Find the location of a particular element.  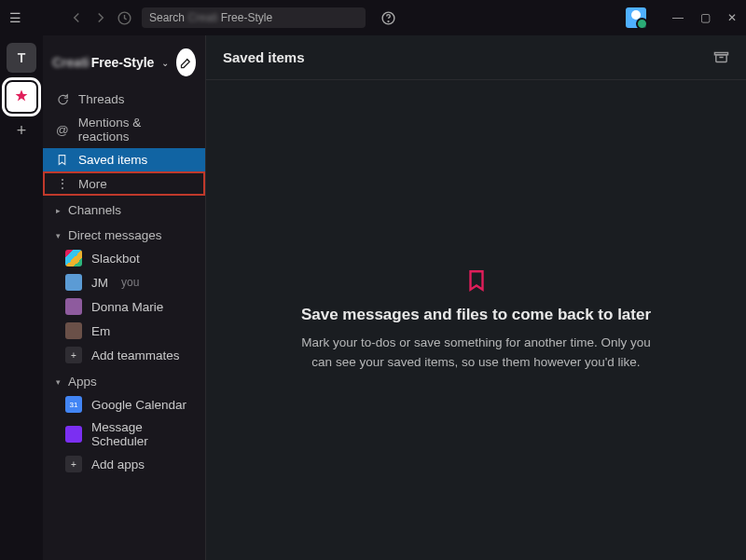

maximize-button: ▢ is located at coordinates (705, 18).